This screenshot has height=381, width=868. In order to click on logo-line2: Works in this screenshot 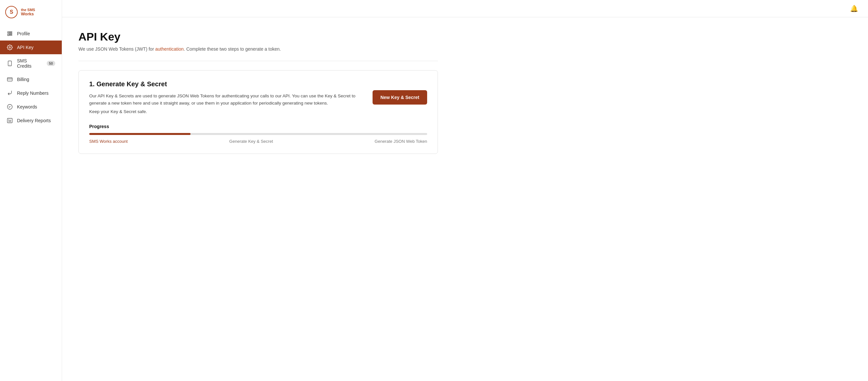, I will do `click(28, 14)`.